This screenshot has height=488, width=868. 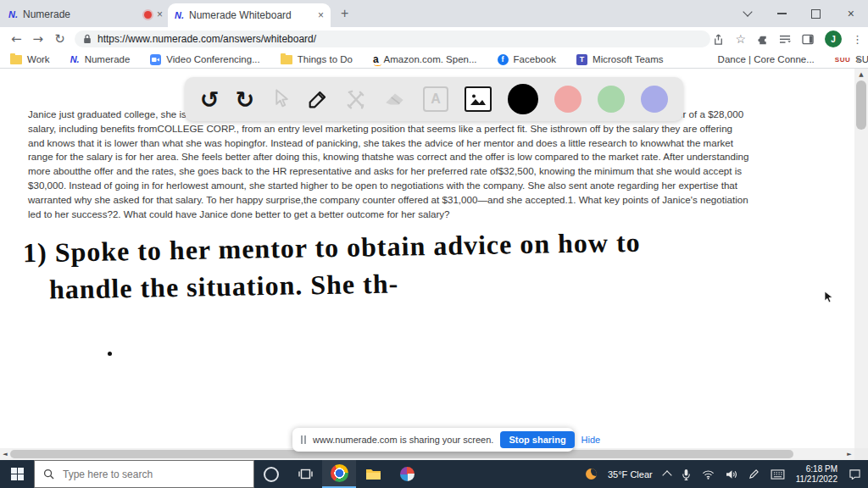 I want to click on screen-share-bar: www.numerade.com is sharing your screen.…, so click(x=433, y=440).